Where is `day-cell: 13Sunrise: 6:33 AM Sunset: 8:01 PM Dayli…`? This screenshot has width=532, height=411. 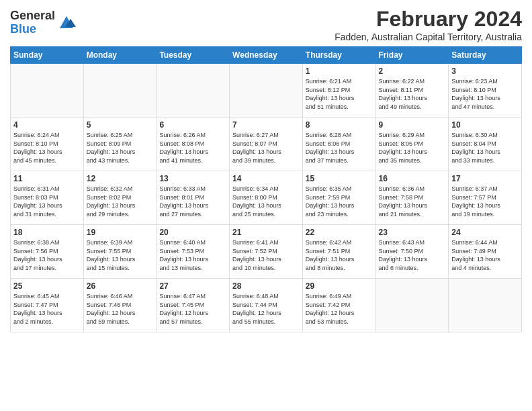 day-cell: 13Sunrise: 6:33 AM Sunset: 8:01 PM Dayli… is located at coordinates (193, 198).